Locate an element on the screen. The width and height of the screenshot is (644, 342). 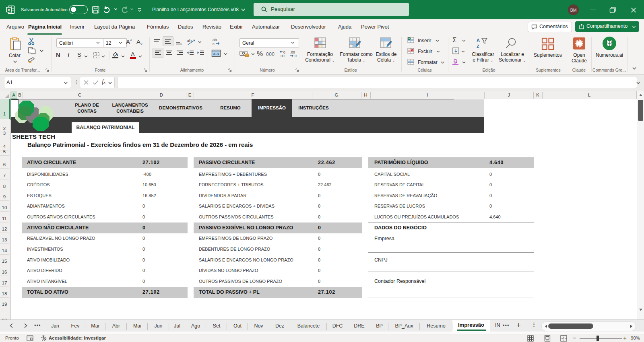
svg-text: c is located at coordinates (213, 43).